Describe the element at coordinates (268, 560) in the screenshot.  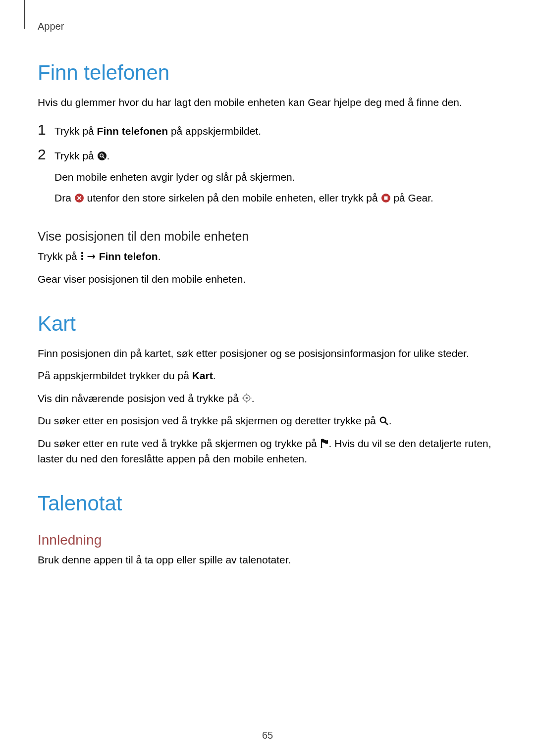
I see `paragraph: Bruk denne appen til å ta opp eller spil…` at that location.